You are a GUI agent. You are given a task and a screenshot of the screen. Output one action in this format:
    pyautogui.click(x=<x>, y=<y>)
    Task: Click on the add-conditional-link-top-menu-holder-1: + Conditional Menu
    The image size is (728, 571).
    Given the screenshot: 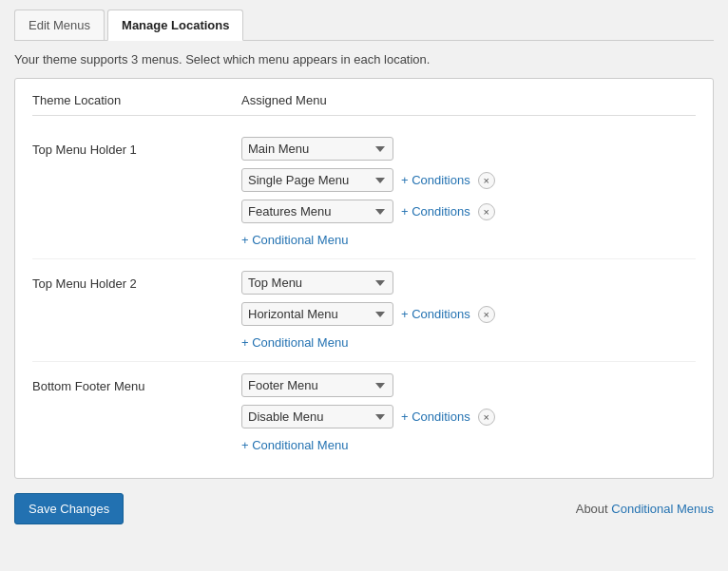 What is the action you would take?
    pyautogui.click(x=469, y=239)
    